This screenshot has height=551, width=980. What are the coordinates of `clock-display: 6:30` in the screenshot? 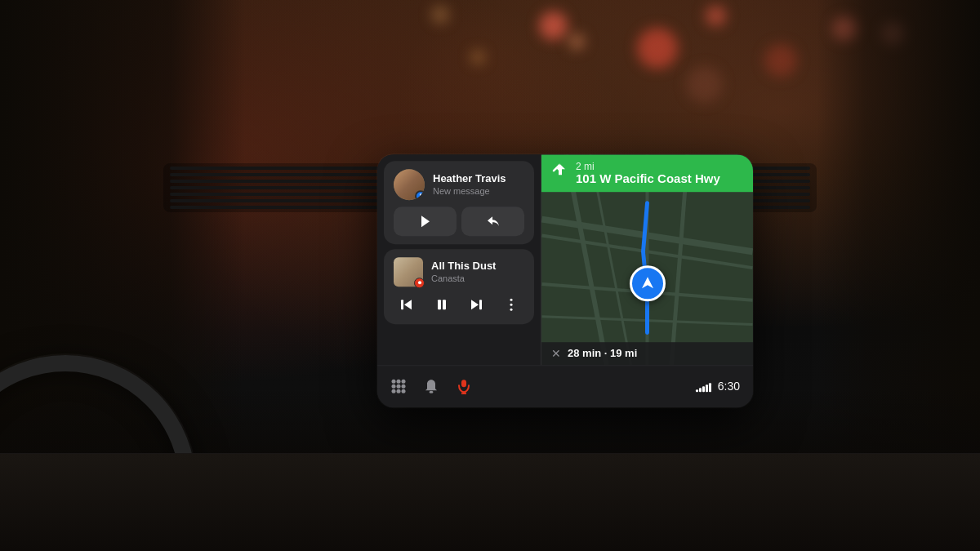 It's located at (728, 386).